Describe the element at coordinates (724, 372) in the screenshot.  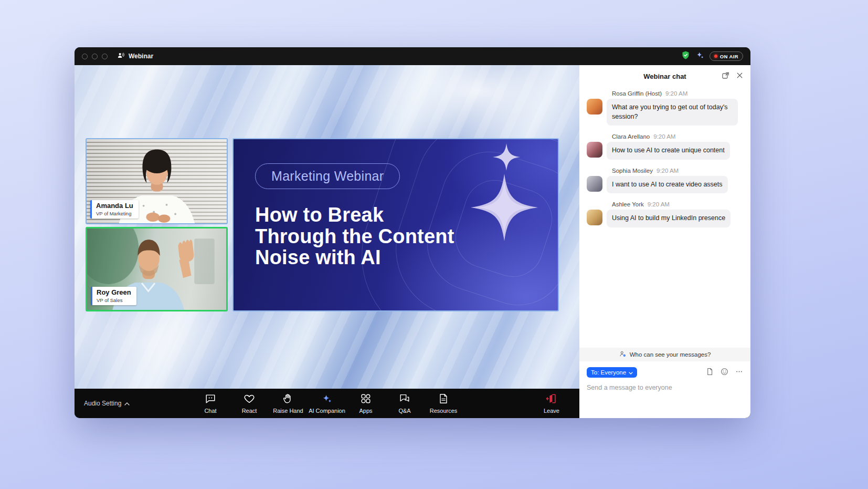
I see `smiley-icon` at that location.